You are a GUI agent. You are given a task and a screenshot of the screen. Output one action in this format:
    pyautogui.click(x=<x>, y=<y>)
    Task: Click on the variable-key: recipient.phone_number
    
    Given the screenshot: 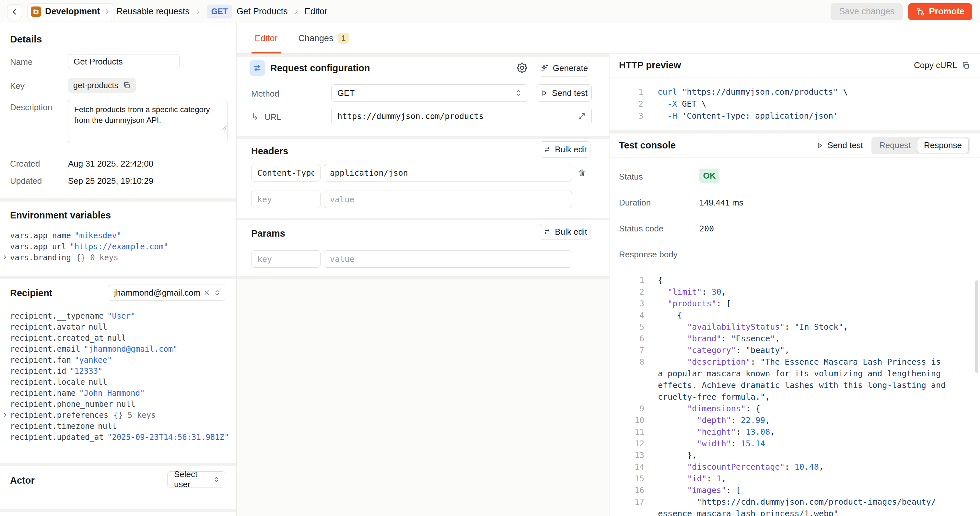 What is the action you would take?
    pyautogui.click(x=62, y=404)
    